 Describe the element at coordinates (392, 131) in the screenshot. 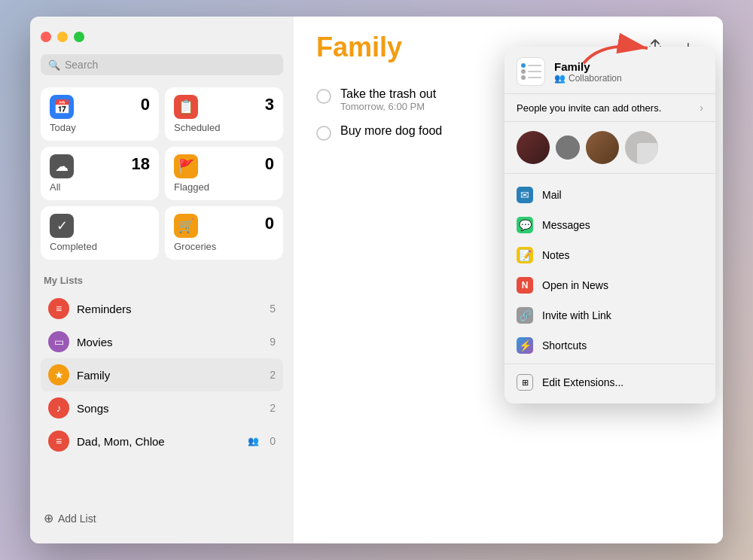

I see `task-info-2: Buy more dog food` at that location.